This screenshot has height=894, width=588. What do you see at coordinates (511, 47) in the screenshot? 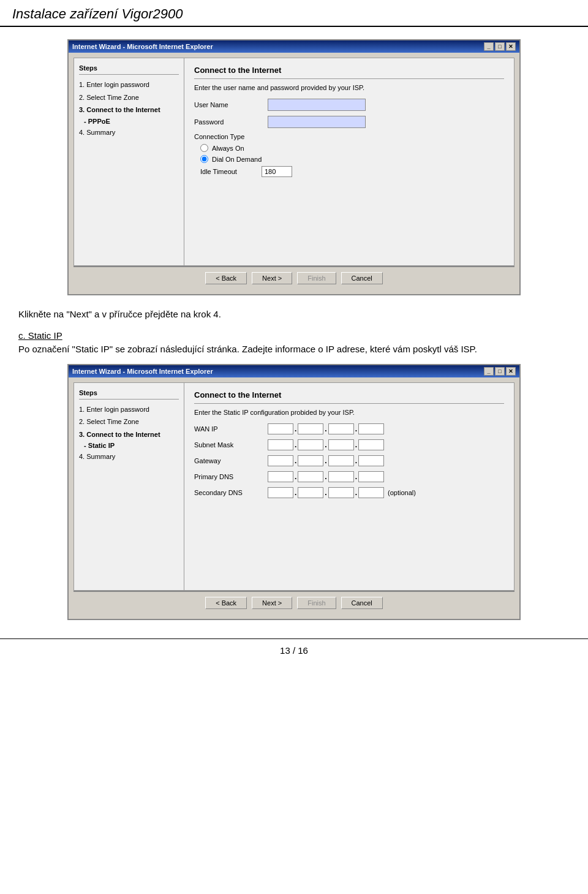
I see `close-button-1: ✕` at bounding box center [511, 47].